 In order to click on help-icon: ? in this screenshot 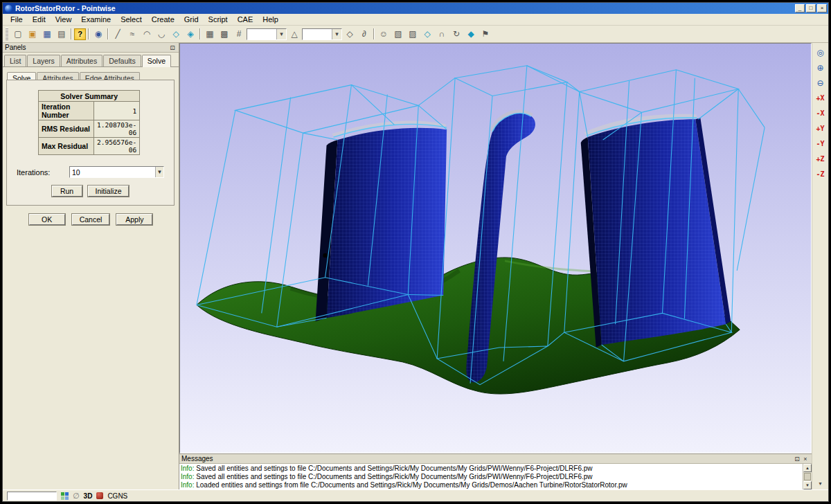, I will do `click(80, 35)`.